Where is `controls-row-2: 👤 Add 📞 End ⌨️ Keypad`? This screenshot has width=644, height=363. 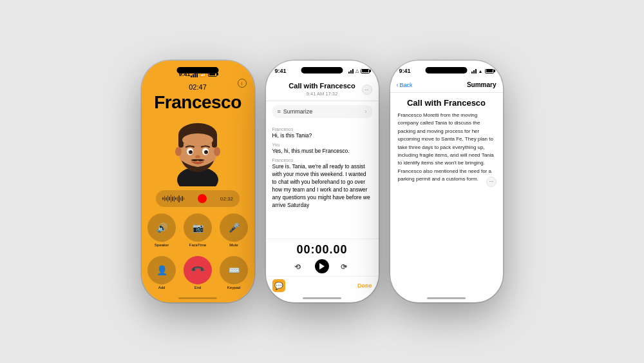
controls-row-2: 👤 Add 📞 End ⌨️ Keypad is located at coordinates (198, 273).